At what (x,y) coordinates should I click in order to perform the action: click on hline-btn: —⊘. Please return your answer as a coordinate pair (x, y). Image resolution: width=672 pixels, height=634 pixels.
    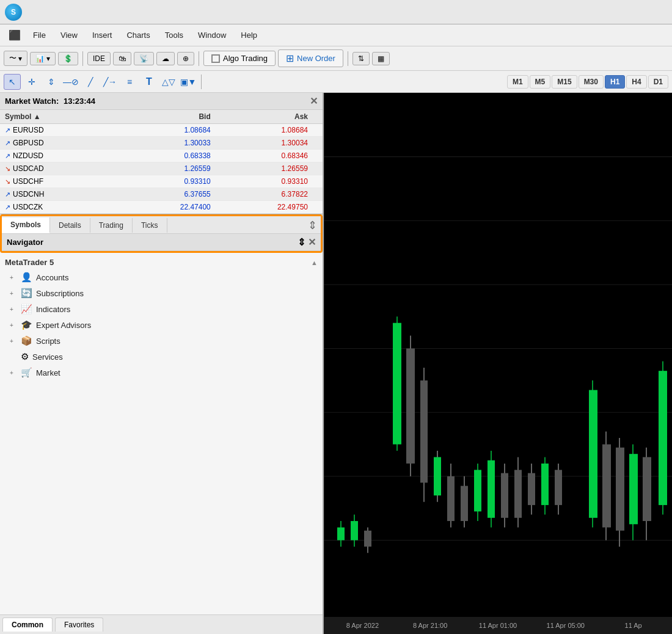
    Looking at the image, I should click on (71, 82).